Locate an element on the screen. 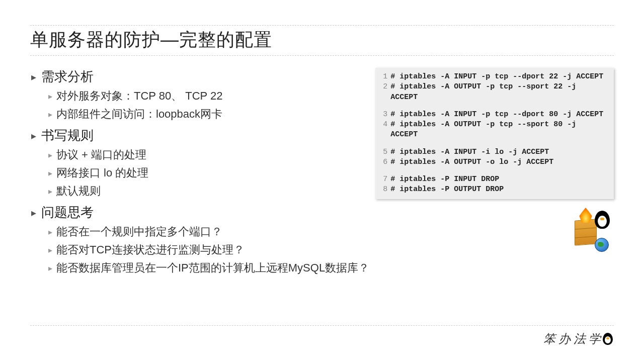  line-number: 7 is located at coordinates (383, 179).